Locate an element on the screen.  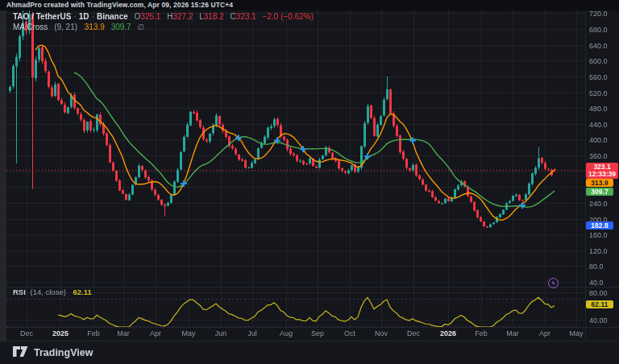
ma-slow-axis-badge: 309.7 is located at coordinates (600, 192).